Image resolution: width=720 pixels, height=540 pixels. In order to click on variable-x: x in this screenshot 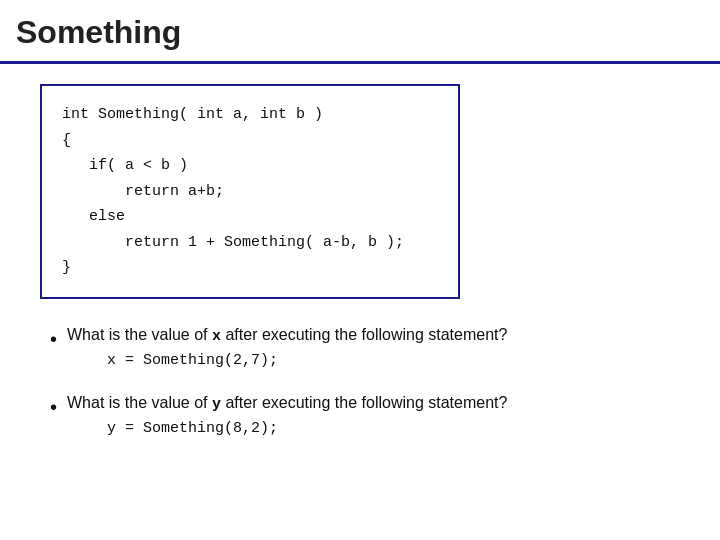, I will do `click(216, 336)`.